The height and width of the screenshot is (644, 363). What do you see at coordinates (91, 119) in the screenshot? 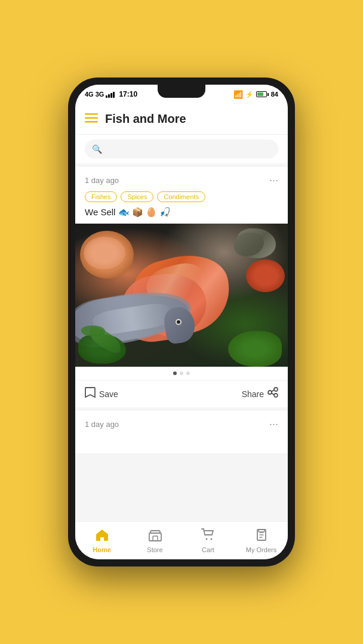
I see `hamburger-menu-button` at bounding box center [91, 119].